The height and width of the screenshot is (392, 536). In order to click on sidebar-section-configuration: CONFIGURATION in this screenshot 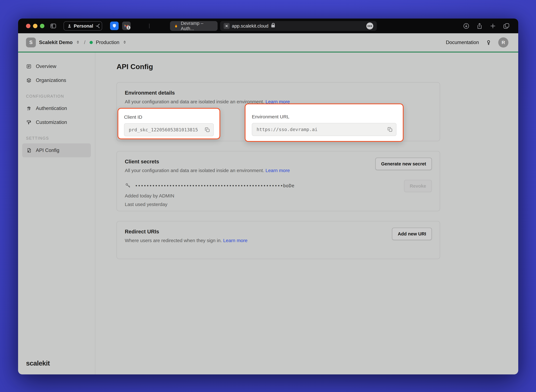, I will do `click(58, 96)`.